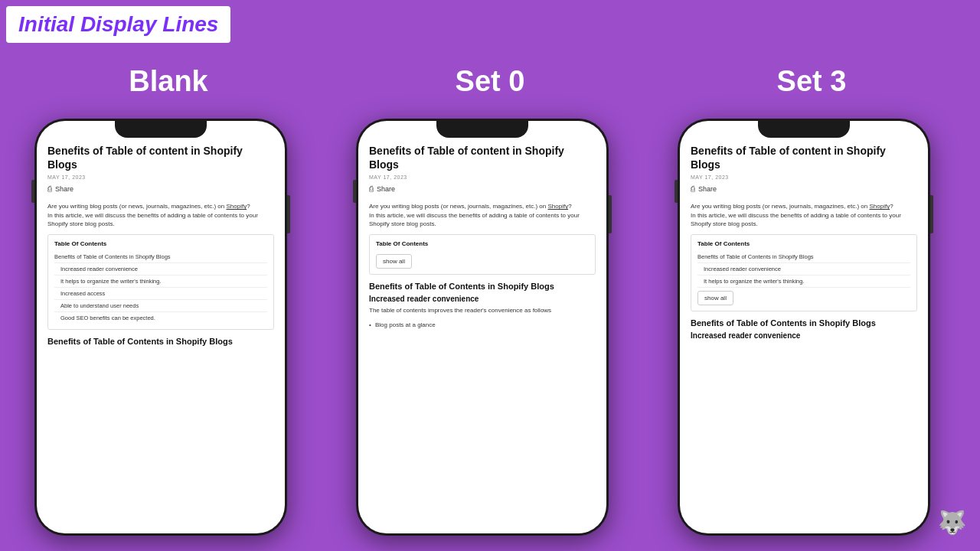 The image size is (980, 551). What do you see at coordinates (804, 272) in the screenshot?
I see `toc-box-set3: Table Of Contents Benefits of Table of C…` at bounding box center [804, 272].